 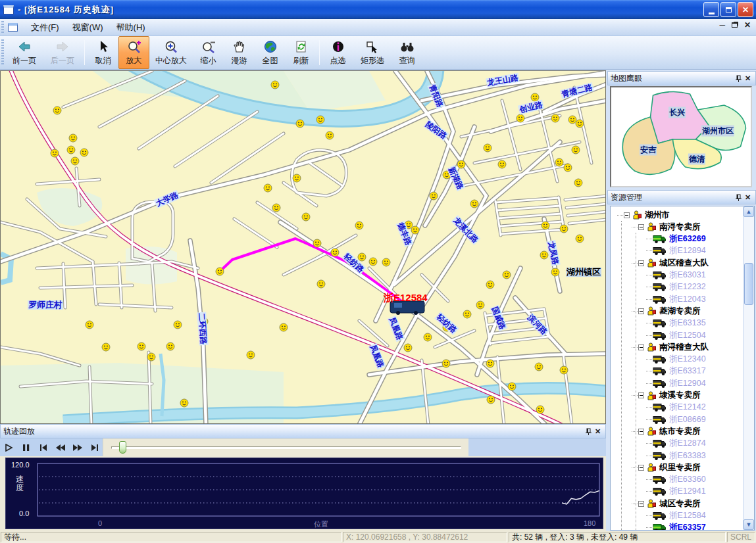 What do you see at coordinates (676, 360) in the screenshot?
I see `tree-item-12: 浙E12340` at bounding box center [676, 360].